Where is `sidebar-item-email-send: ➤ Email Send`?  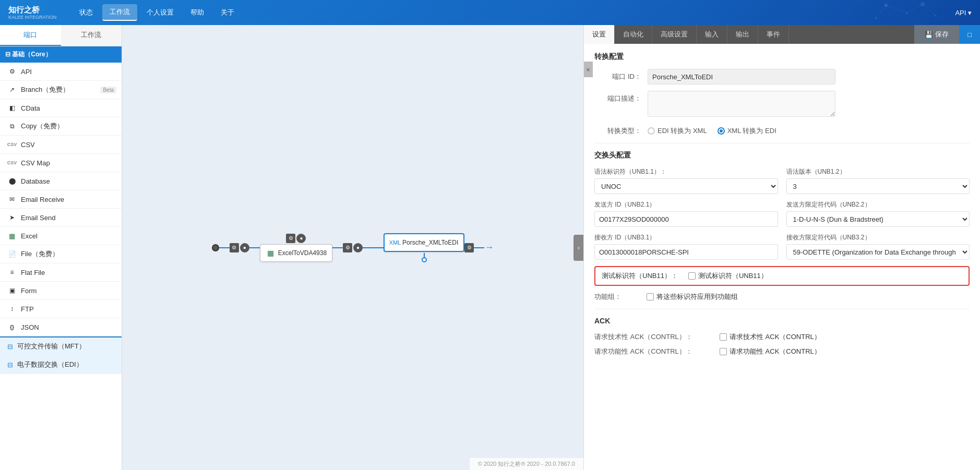
sidebar-item-email-send: ➤ Email Send is located at coordinates (61, 218).